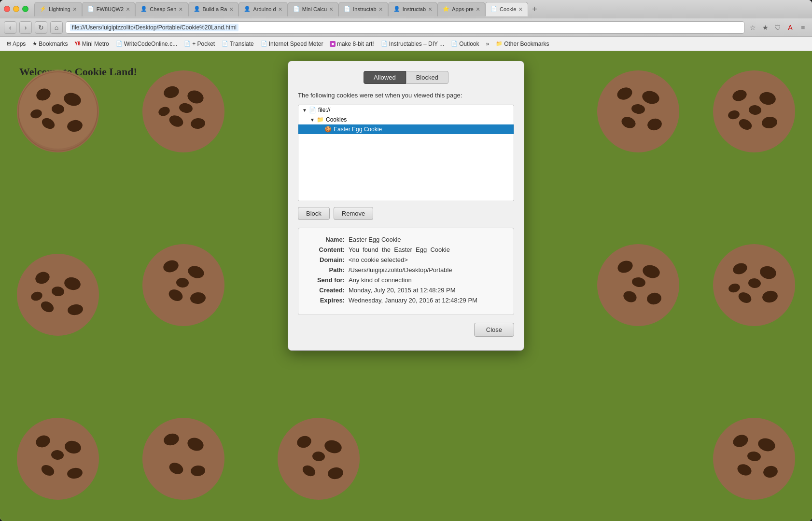  What do you see at coordinates (406, 270) in the screenshot?
I see `detail-row-path: Path: /Users/luigipizzolito/Desktop/Port…` at bounding box center [406, 270].